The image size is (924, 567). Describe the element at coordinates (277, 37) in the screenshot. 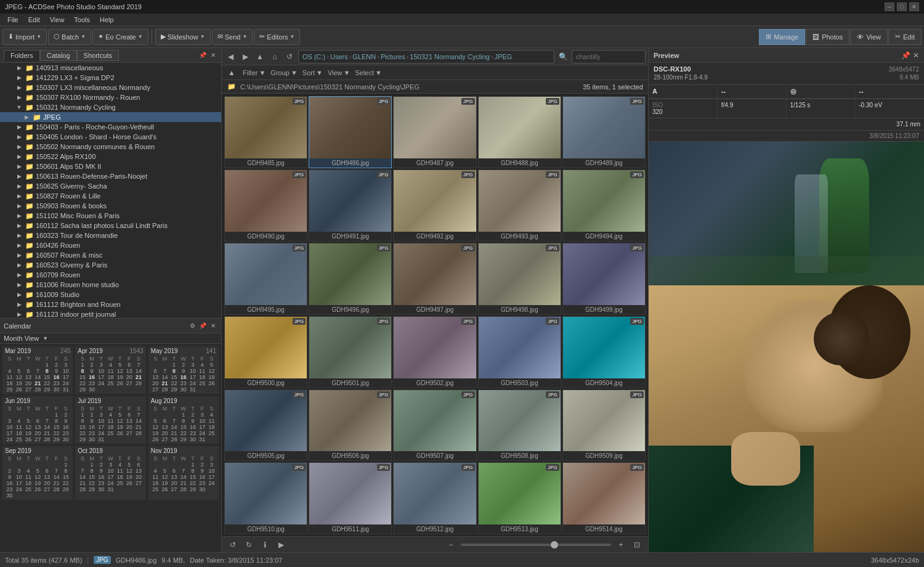

I see `editors-button: ✏ Editors ▼` at that location.